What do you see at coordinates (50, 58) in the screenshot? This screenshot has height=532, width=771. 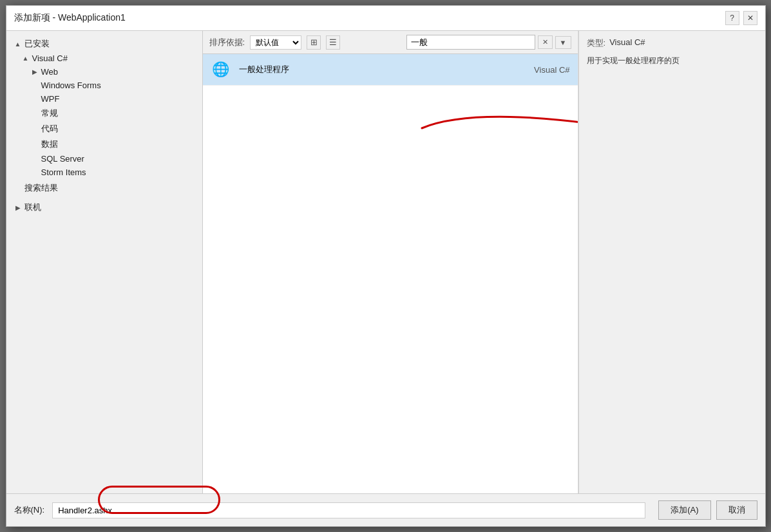 I see `visual-csharp-label: Visual C#` at bounding box center [50, 58].